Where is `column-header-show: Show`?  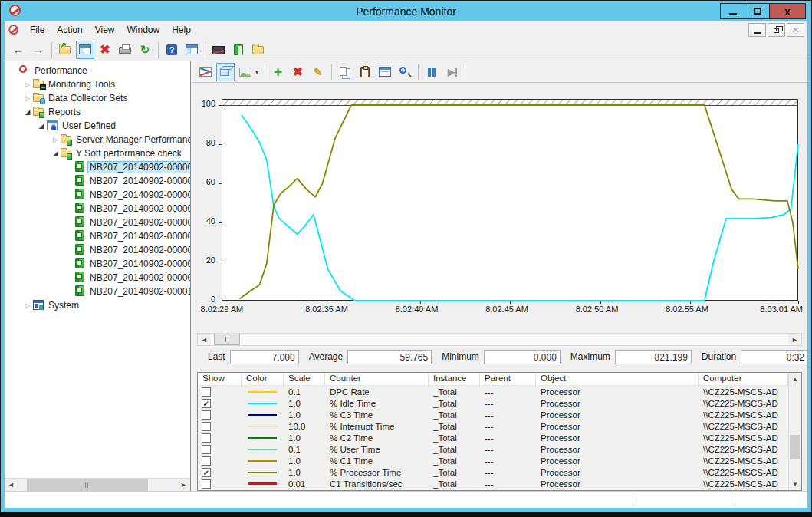
column-header-show: Show is located at coordinates (219, 379).